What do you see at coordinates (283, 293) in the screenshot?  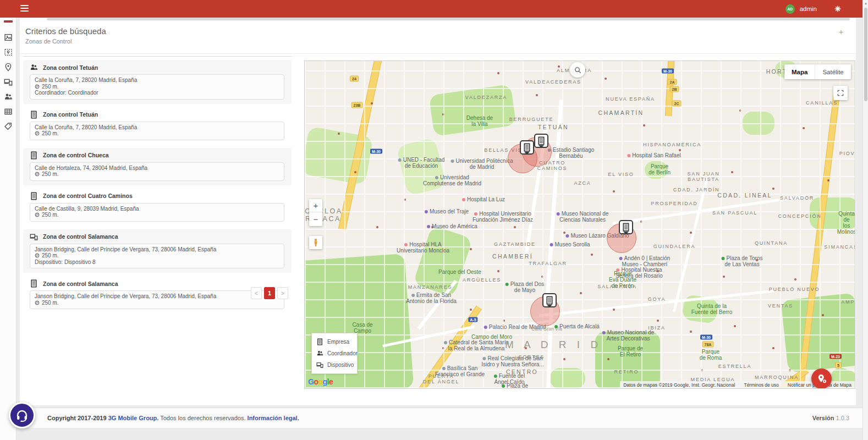 I see `pagination-next-button: >` at bounding box center [283, 293].